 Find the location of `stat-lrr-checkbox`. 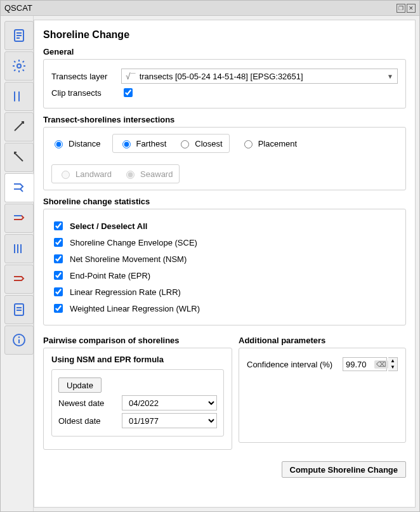

stat-lrr-checkbox is located at coordinates (58, 292).